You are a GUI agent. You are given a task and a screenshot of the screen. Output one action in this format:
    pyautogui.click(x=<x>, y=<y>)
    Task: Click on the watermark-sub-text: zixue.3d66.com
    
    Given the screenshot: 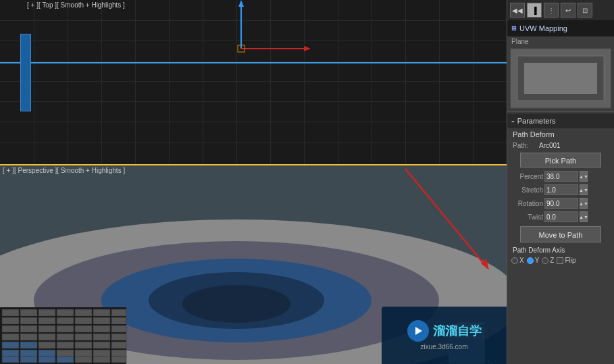 What is the action you would take?
    pyautogui.click(x=444, y=347)
    